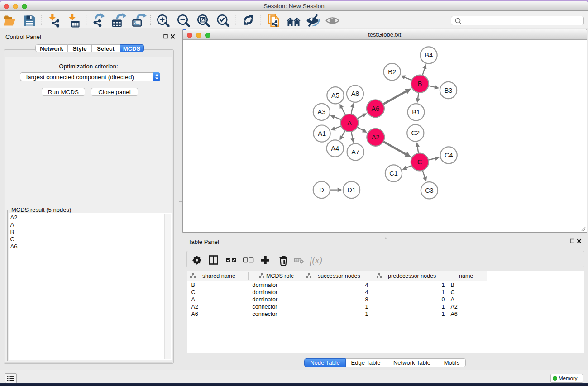 This screenshot has height=386, width=588. Describe the element at coordinates (429, 55) in the screenshot. I see `svg-text: B4` at that location.